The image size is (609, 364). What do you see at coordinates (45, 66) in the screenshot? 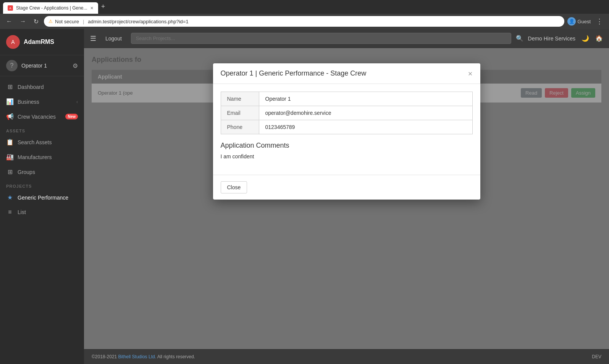
I see `sidebar-username: Operator 1` at bounding box center [45, 66].